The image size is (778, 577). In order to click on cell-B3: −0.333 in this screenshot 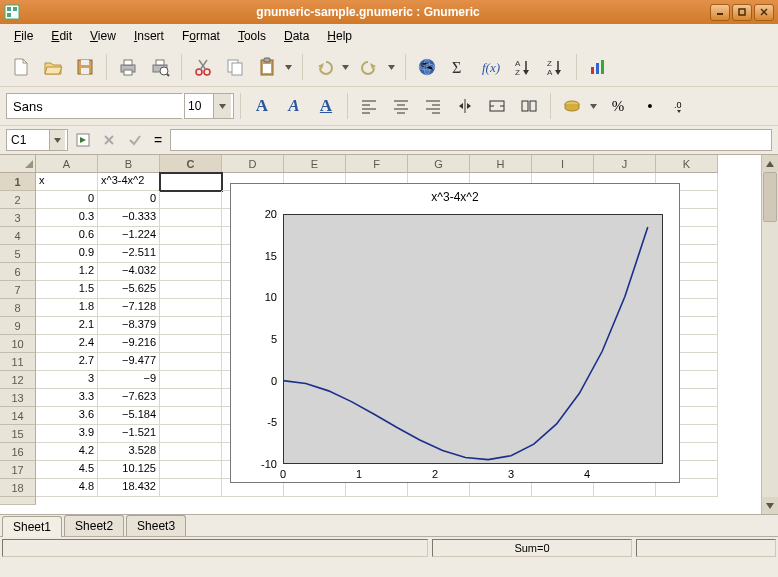, I will do `click(129, 218)`.